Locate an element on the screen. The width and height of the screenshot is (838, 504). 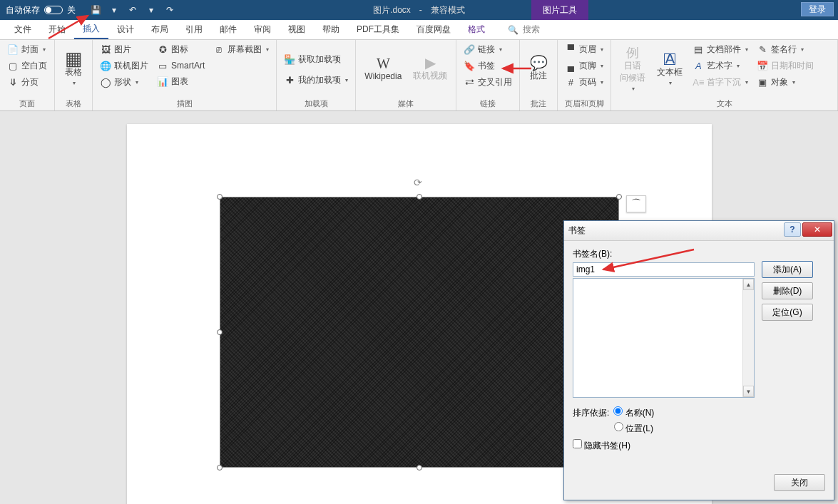
group-header-footer: ▀页眉▾ ▄页脚▾ #页码▾ 页眉和页脚 is located at coordinates (585, 76).